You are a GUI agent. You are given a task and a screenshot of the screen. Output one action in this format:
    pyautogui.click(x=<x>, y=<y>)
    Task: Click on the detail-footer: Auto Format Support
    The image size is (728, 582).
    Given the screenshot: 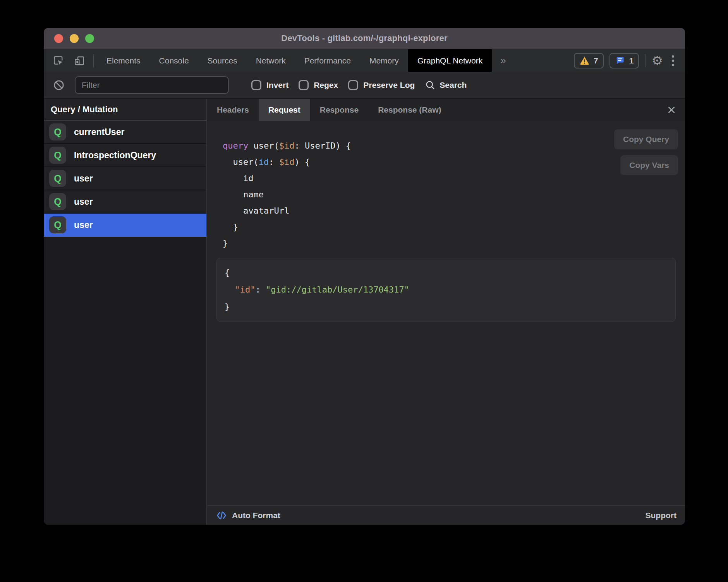 What is the action you would take?
    pyautogui.click(x=446, y=515)
    